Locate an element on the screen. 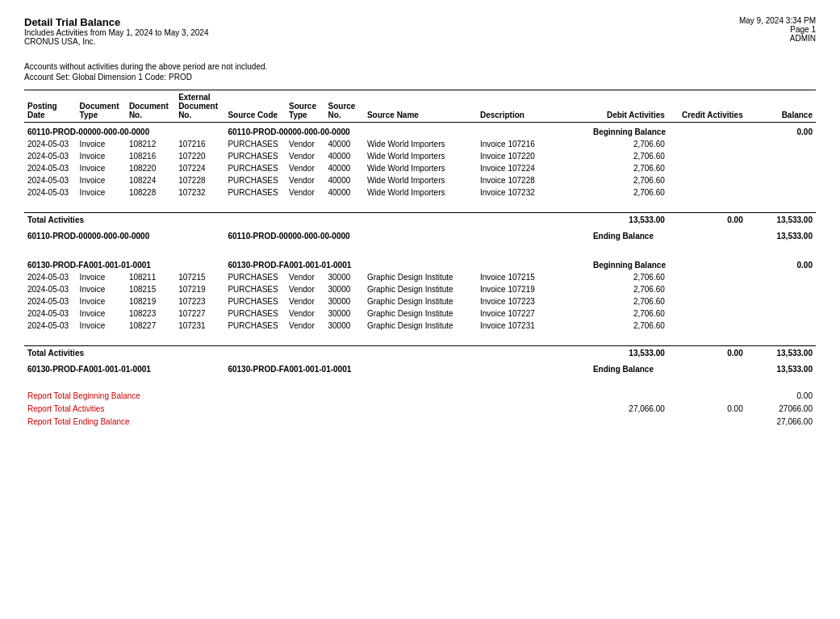  th-credit: Credit Activities is located at coordinates (707, 107).